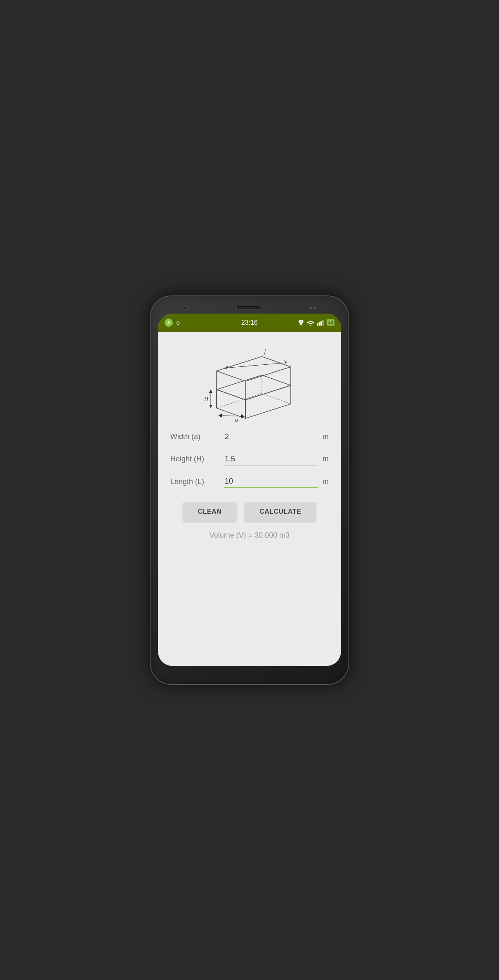 This screenshot has width=499, height=980. I want to click on status-time: 23:16, so click(250, 323).